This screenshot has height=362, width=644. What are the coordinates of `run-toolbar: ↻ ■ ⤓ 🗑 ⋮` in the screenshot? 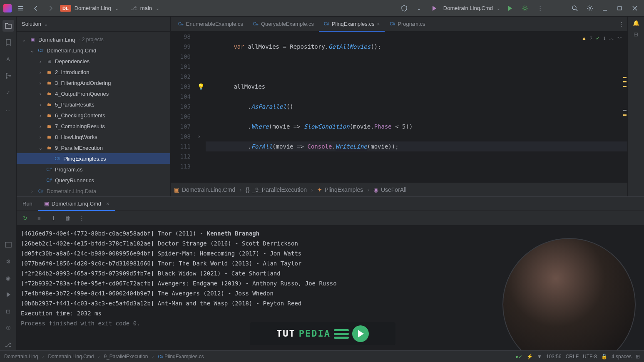 It's located at (331, 218).